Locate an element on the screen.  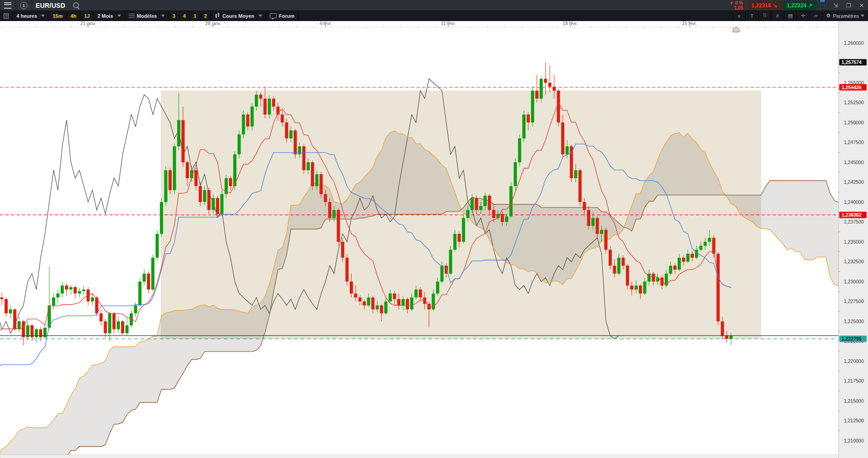
quick-timeframe-1j: 1J is located at coordinates (87, 16).